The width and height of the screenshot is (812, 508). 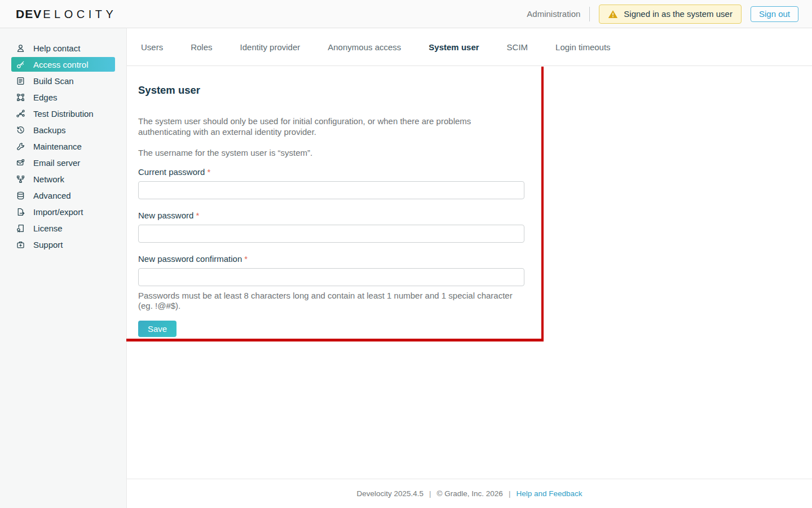 What do you see at coordinates (20, 195) in the screenshot?
I see `database-icon` at bounding box center [20, 195].